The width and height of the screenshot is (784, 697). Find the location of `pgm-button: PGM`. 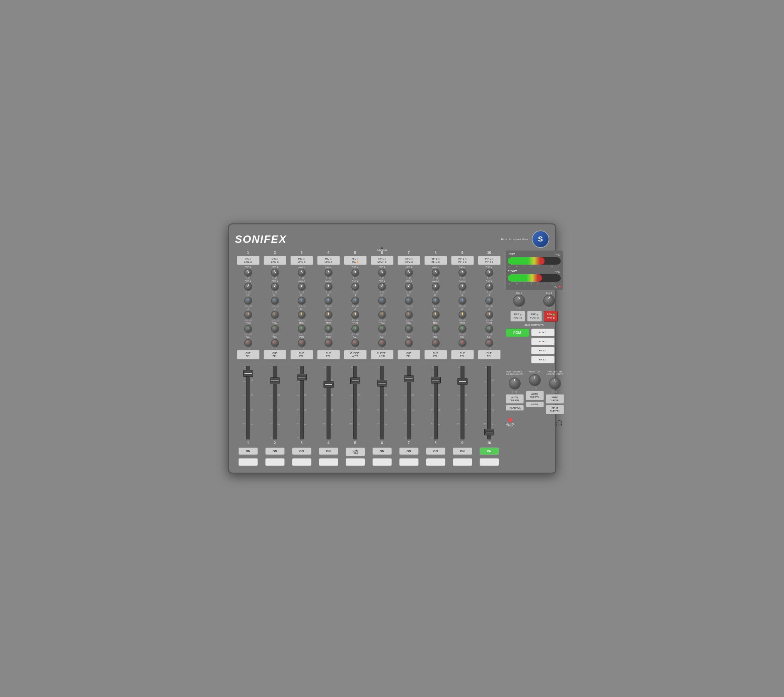

pgm-button: PGM is located at coordinates (517, 333).